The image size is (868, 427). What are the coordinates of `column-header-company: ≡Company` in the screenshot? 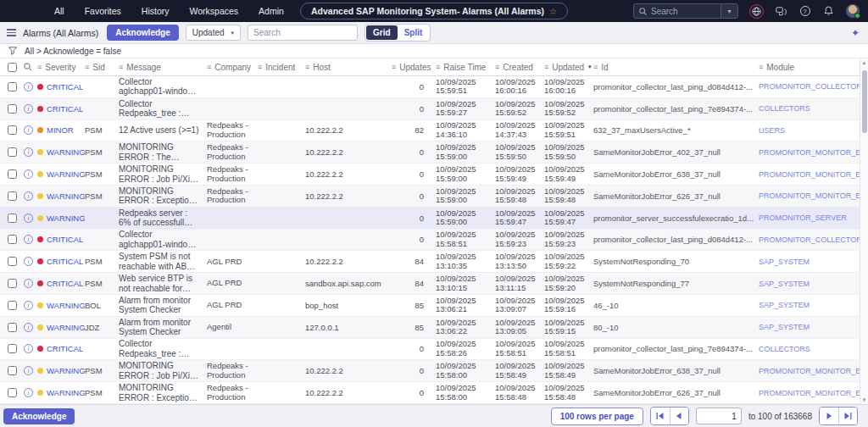 It's located at (232, 68).